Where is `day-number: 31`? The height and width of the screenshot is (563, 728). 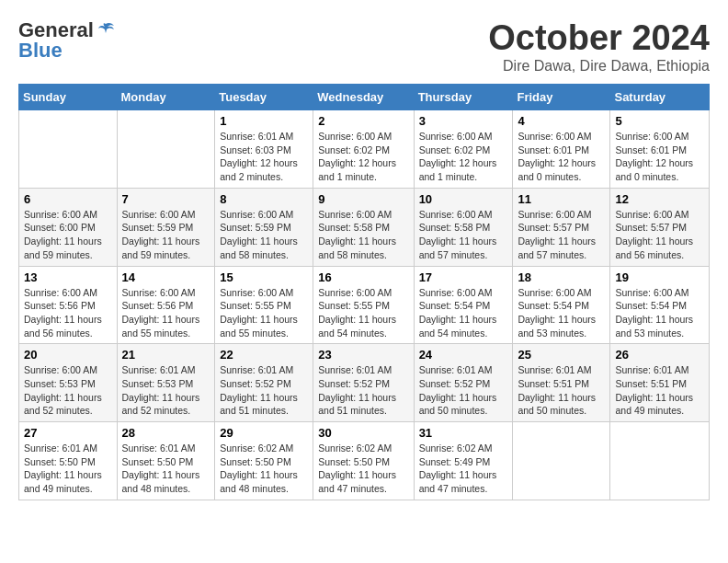
day-number: 31 is located at coordinates (463, 432).